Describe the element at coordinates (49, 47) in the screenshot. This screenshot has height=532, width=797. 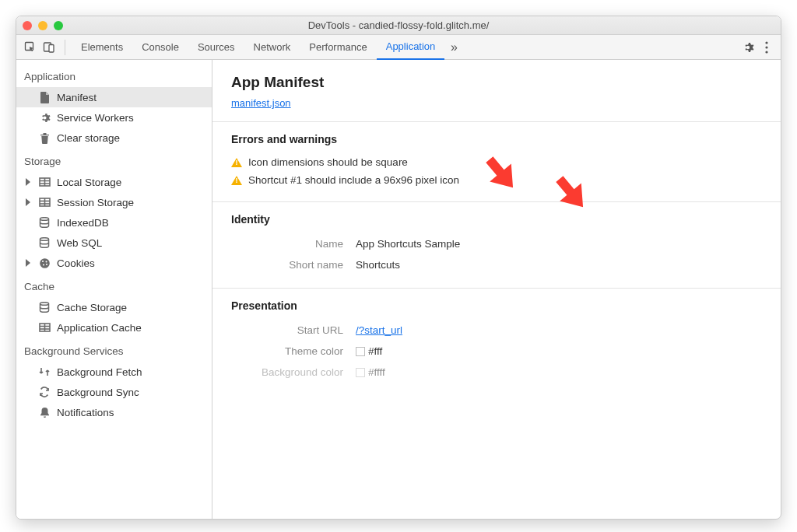
I see `device-toggle-icon` at that location.